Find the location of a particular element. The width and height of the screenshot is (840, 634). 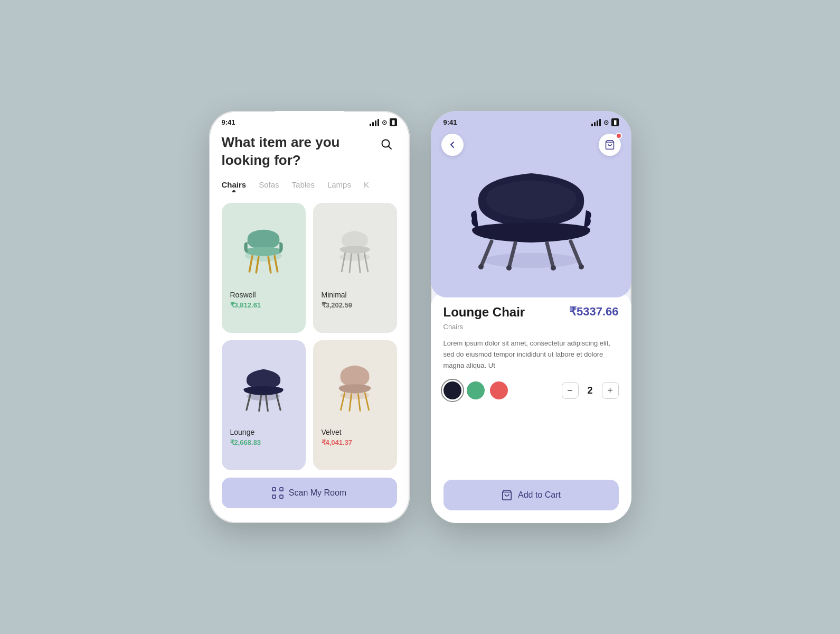

lounge-chair-image is located at coordinates (263, 386).